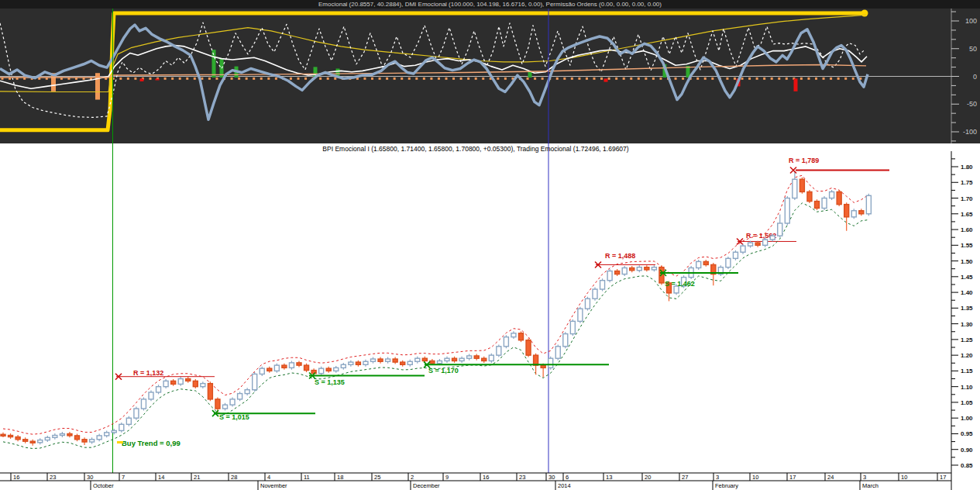 The width and height of the screenshot is (980, 490). What do you see at coordinates (469, 85) in the screenshot?
I see `sell-signal-bars` at bounding box center [469, 85].